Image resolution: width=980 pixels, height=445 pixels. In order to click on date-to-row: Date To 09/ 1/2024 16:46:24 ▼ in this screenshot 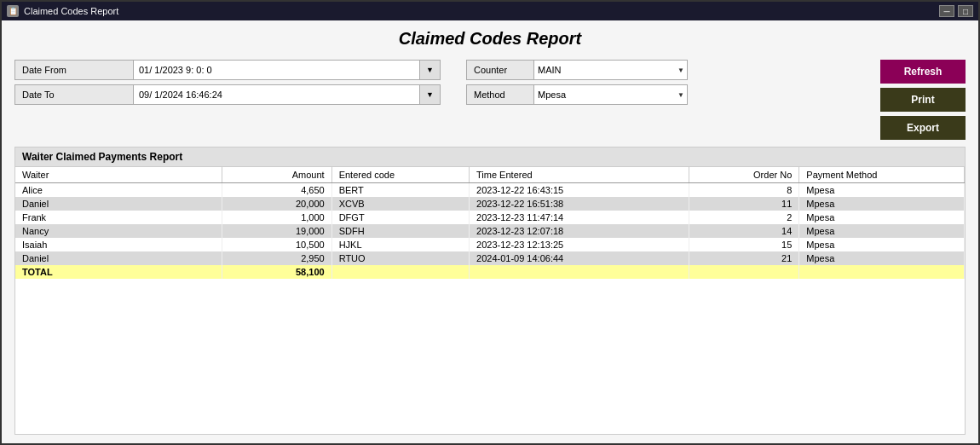, I will do `click(228, 95)`.